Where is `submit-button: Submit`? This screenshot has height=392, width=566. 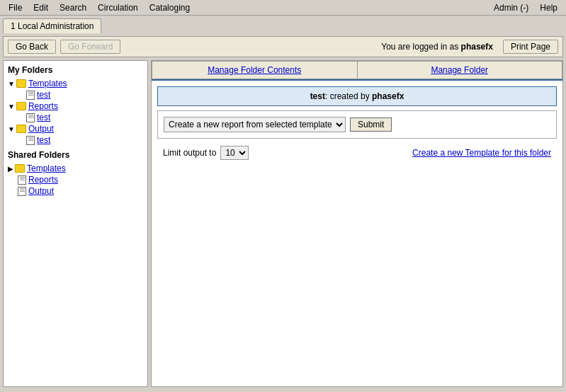
submit-button: Submit is located at coordinates (371, 125).